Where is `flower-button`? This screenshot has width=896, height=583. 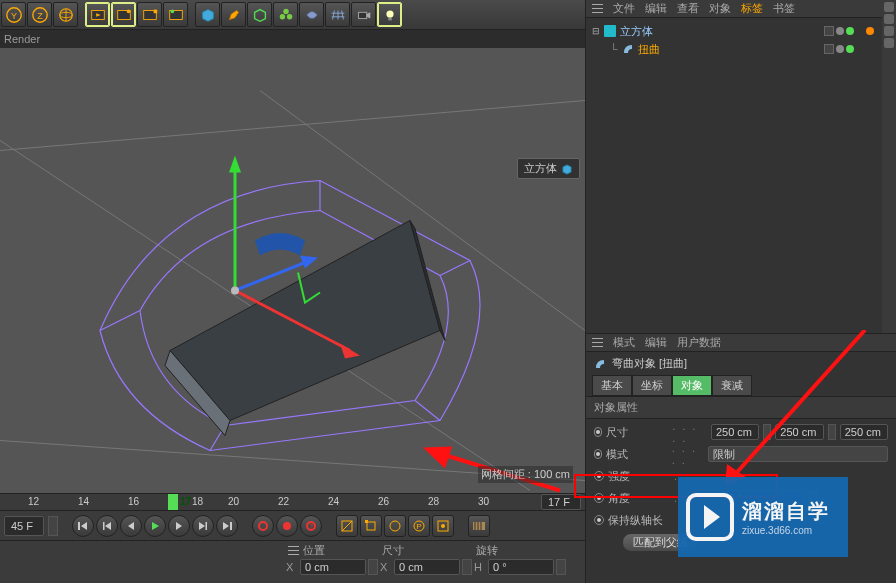
flower-button is located at coordinates (286, 14).